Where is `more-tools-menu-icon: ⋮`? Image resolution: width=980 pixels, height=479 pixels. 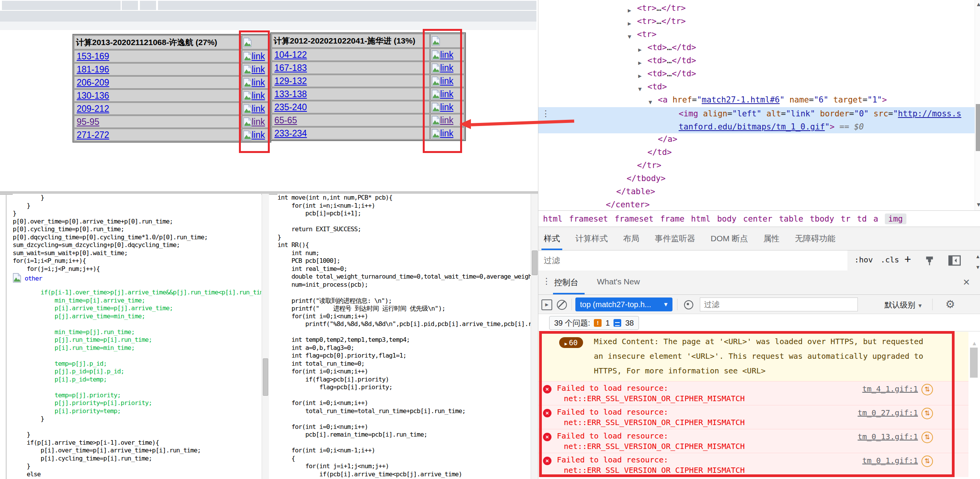
more-tools-menu-icon: ⋮ is located at coordinates (546, 281).